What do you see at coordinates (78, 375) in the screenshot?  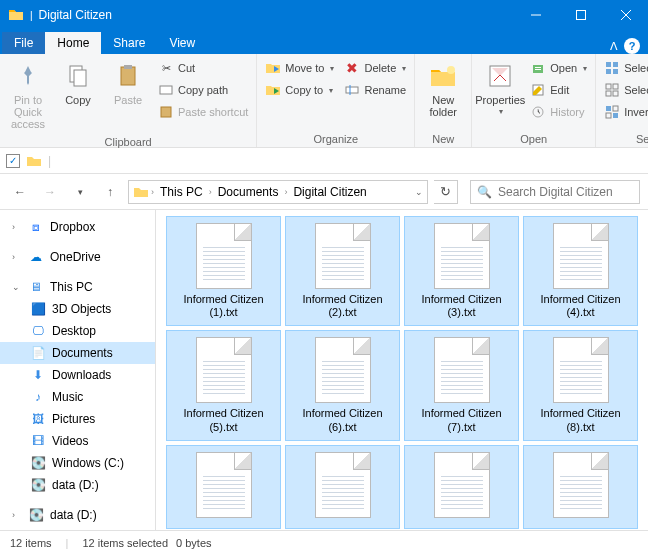 I see `tree-downloads: ⬇Downloads` at bounding box center [78, 375].